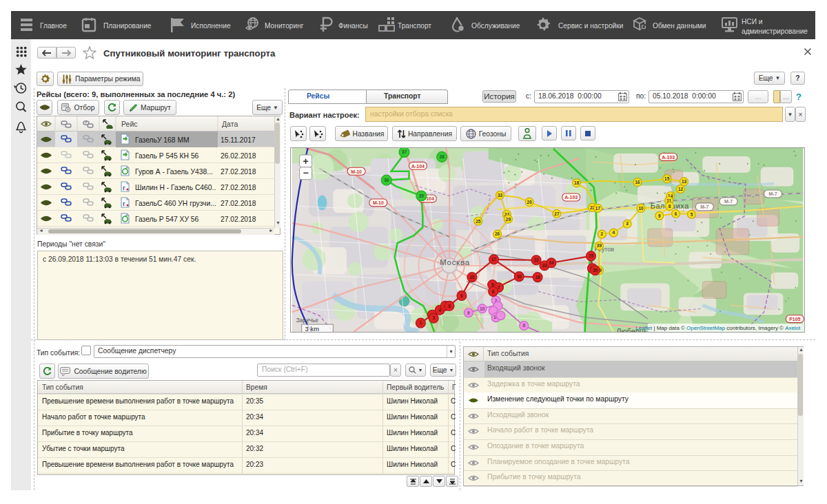 The height and width of the screenshot is (504, 827). What do you see at coordinates (405, 151) in the screenshot?
I see `svg-text: 37` at bounding box center [405, 151].